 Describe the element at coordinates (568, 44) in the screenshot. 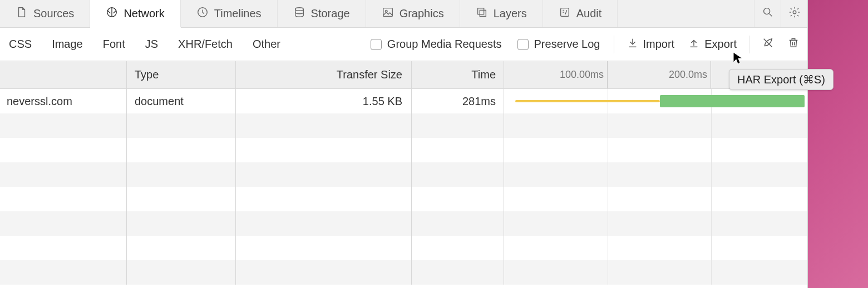

I see `checkbox-label: Preserve Log` at that location.